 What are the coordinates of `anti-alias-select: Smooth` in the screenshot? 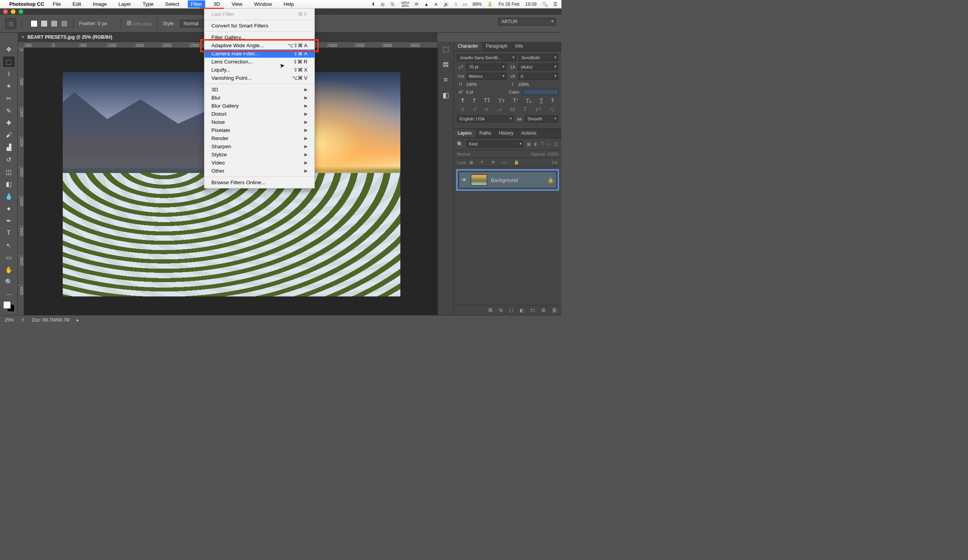 It's located at (541, 119).